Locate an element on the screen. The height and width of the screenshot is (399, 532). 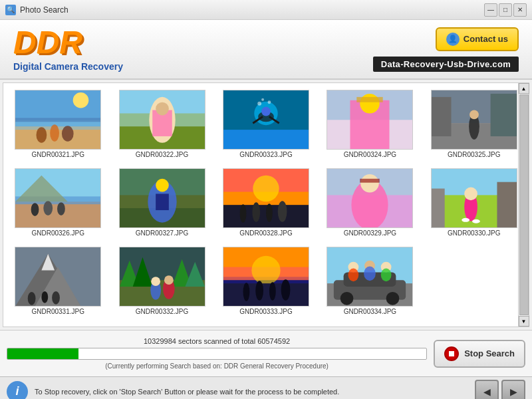
photo-item: GNDR00327.JPG is located at coordinates (162, 205).